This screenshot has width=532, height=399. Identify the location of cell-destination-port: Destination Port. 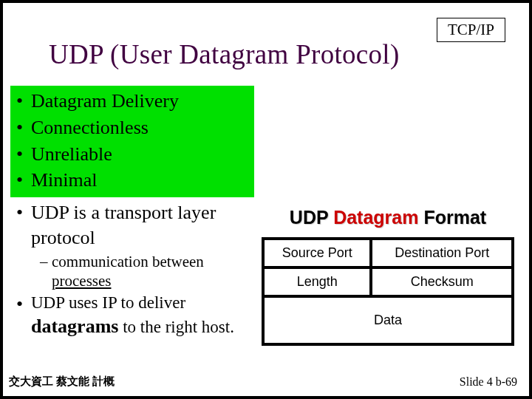
(442, 253).